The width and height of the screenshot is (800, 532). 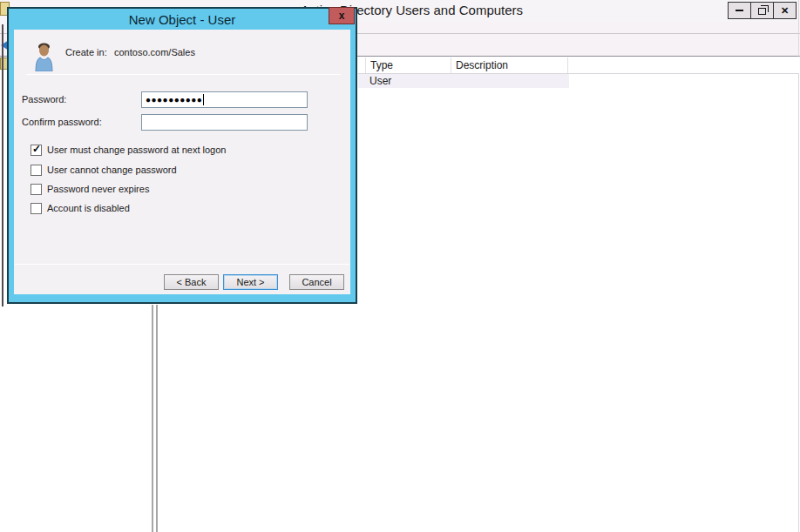 What do you see at coordinates (317, 282) in the screenshot?
I see `cancel-button: Cancel` at bounding box center [317, 282].